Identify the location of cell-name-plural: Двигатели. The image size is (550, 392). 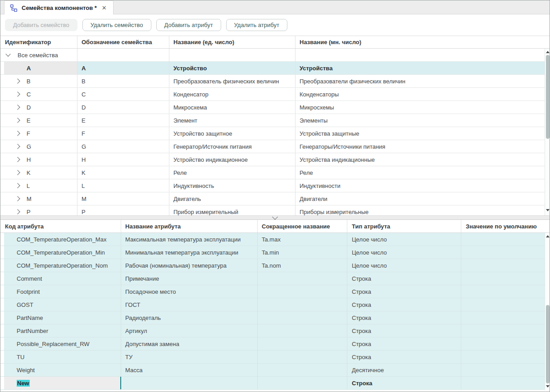
(420, 199).